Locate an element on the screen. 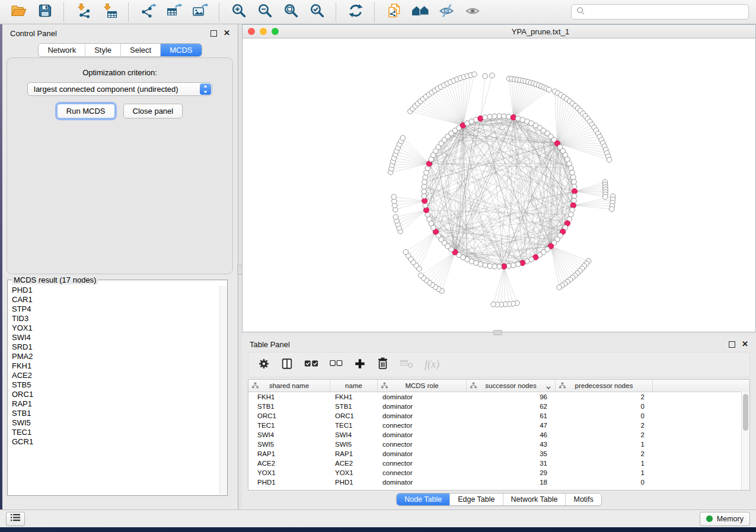 Image resolution: width=756 pixels, height=532 pixels. zoom-out-button is located at coordinates (264, 12).